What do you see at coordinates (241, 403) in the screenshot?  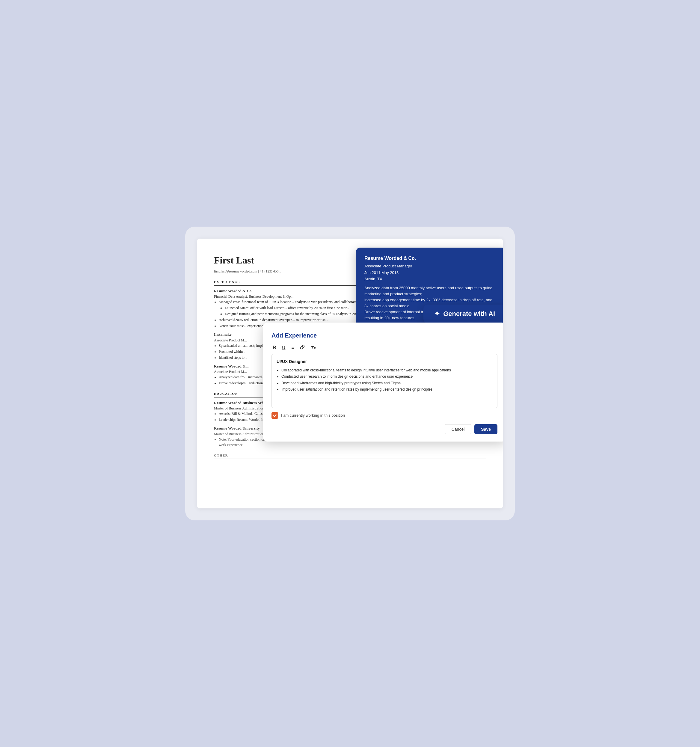 I see `education-school-1: Resume Worded Business School` at bounding box center [241, 403].